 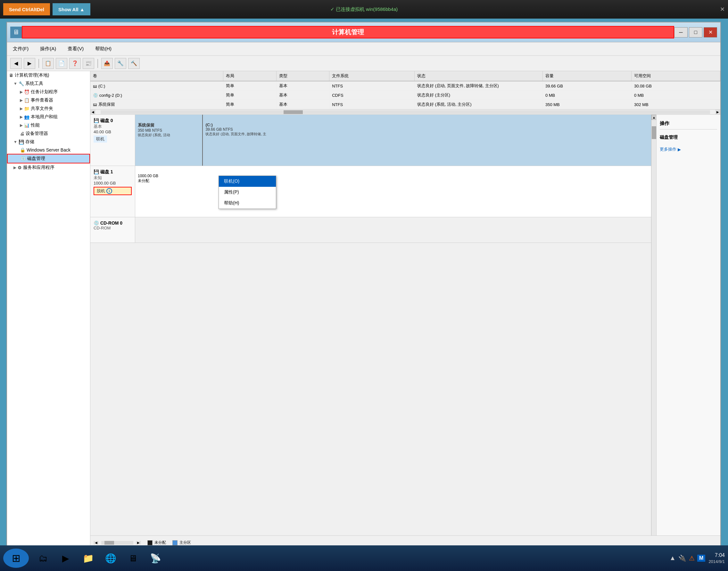 What do you see at coordinates (113, 121) in the screenshot?
I see `disk0-name: 💾 磁盘 0` at bounding box center [113, 121].